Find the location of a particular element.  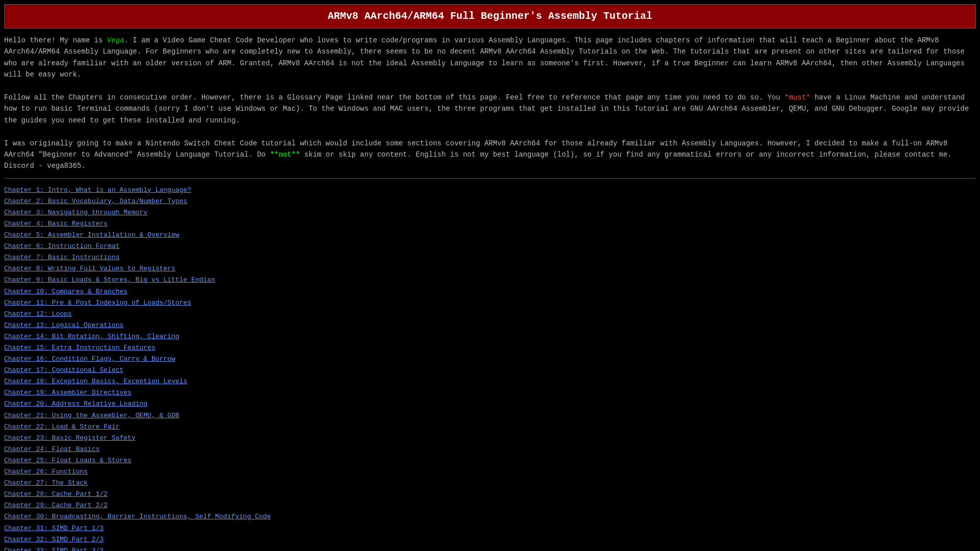

chapter-link-8: Chapter 8: Writing Full Values to Regist… is located at coordinates (490, 269).